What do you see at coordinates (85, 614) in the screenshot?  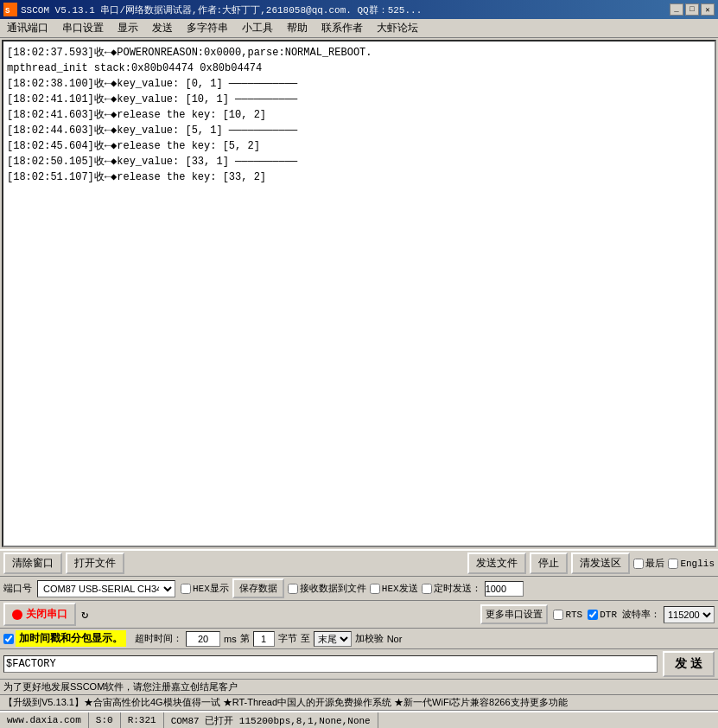 I see `refresh-icon: ↻` at bounding box center [85, 614].